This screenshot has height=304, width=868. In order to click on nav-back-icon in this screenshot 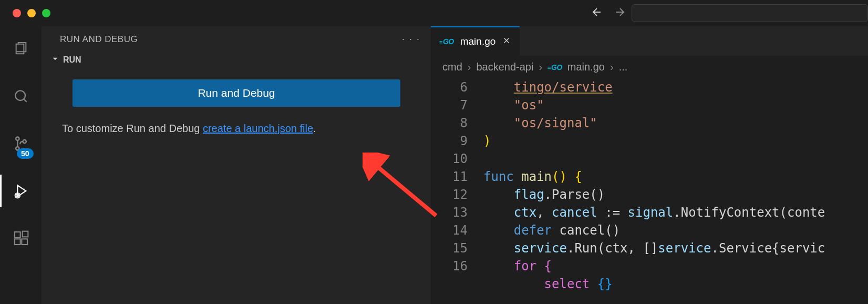, I will do `click(597, 14)`.